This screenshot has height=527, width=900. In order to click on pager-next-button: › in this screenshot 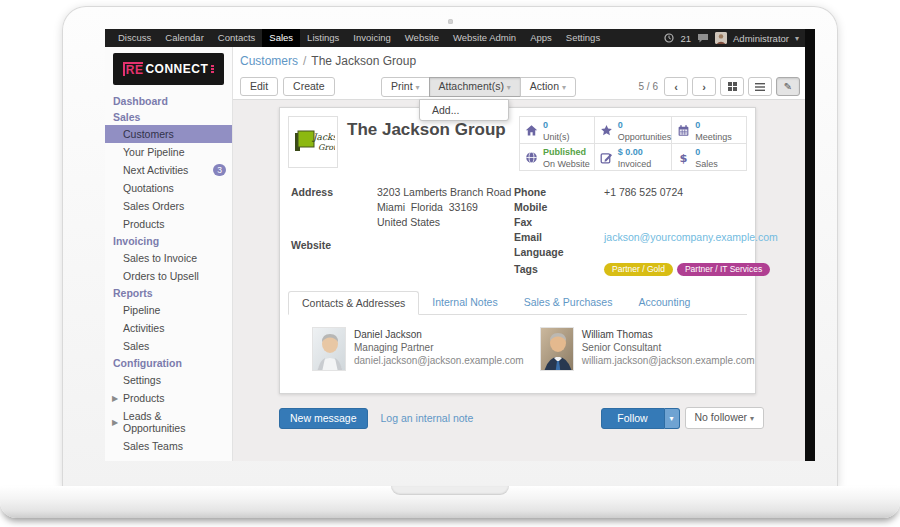, I will do `click(704, 86)`.